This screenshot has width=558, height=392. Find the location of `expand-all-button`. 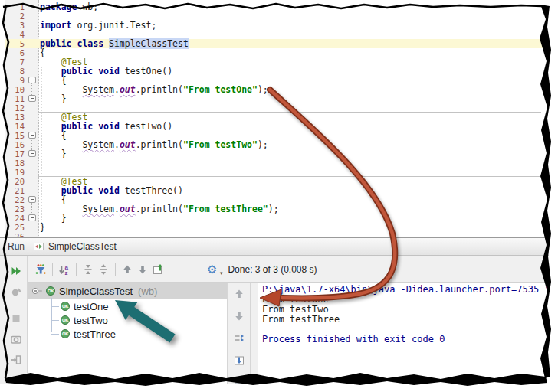

expand-all-button is located at coordinates (103, 270).